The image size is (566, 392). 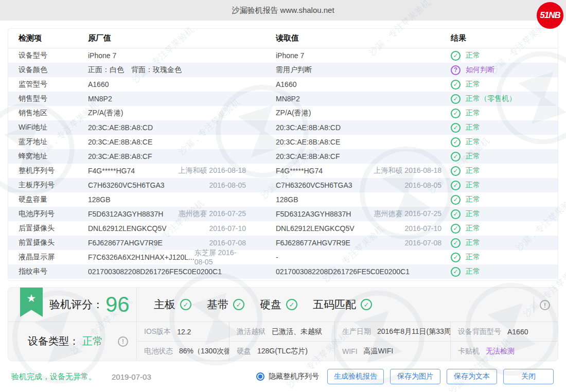 I want to click on check-label: 硬盘, so click(x=271, y=305).